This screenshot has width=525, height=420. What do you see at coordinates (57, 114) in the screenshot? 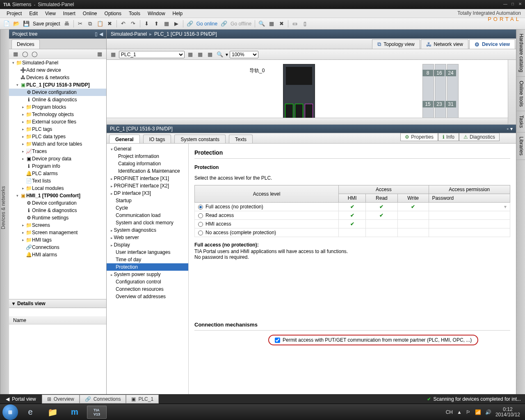
I see `tree-technology-objects: ▸📁Technology objects` at bounding box center [57, 114].